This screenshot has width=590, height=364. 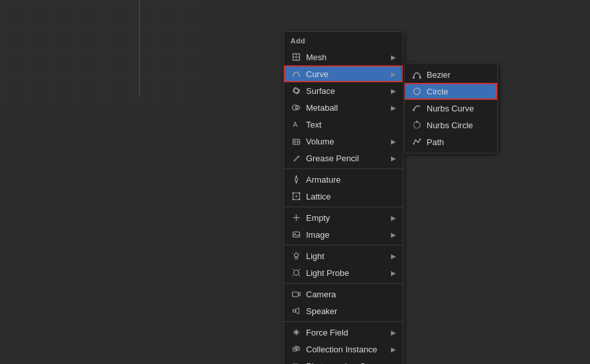 I want to click on grid, so click(x=97, y=49).